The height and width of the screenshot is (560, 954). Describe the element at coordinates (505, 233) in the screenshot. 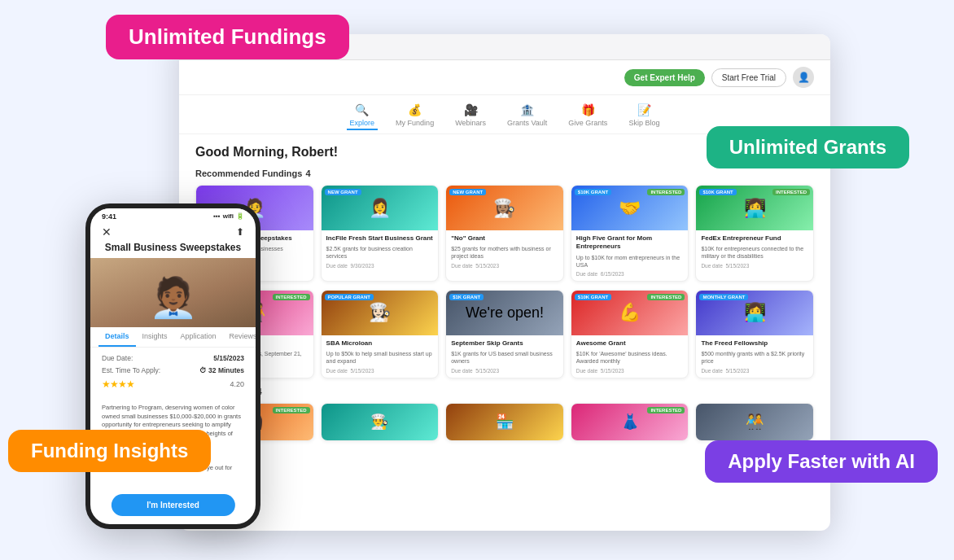

I see `cards-row-1: 🧑‍💼 Small Business Sweepstakes From Inde…` at that location.